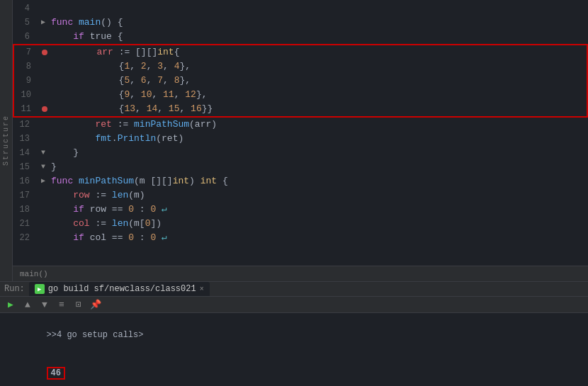 This screenshot has height=386, width=588. Describe the element at coordinates (300, 23) in the screenshot. I see `code-line: 5▶func main() {` at that location.